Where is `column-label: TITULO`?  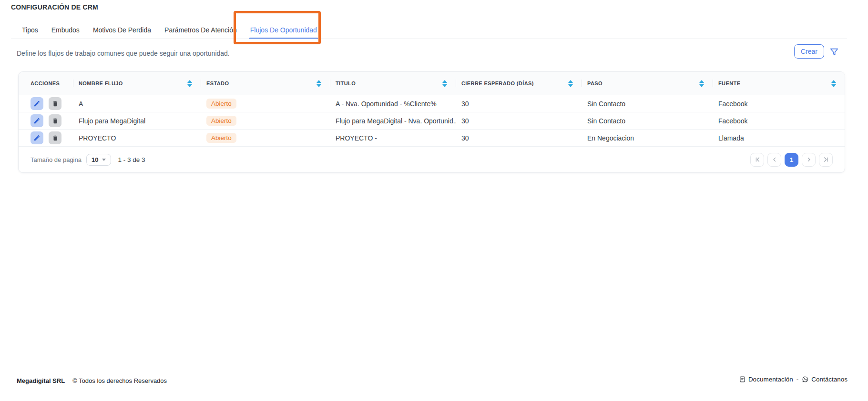 column-label: TITULO is located at coordinates (389, 83).